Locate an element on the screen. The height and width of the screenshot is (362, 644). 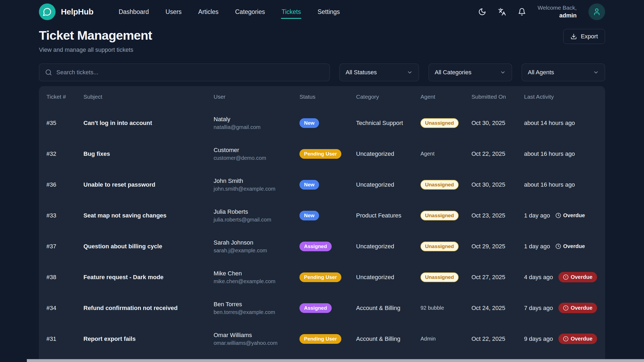
nav-item-articles: Articles is located at coordinates (208, 12).